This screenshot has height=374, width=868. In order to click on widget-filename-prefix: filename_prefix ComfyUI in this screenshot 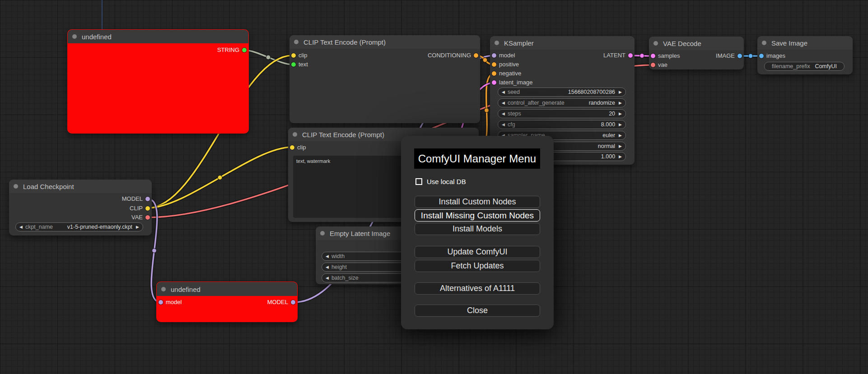, I will do `click(804, 66)`.